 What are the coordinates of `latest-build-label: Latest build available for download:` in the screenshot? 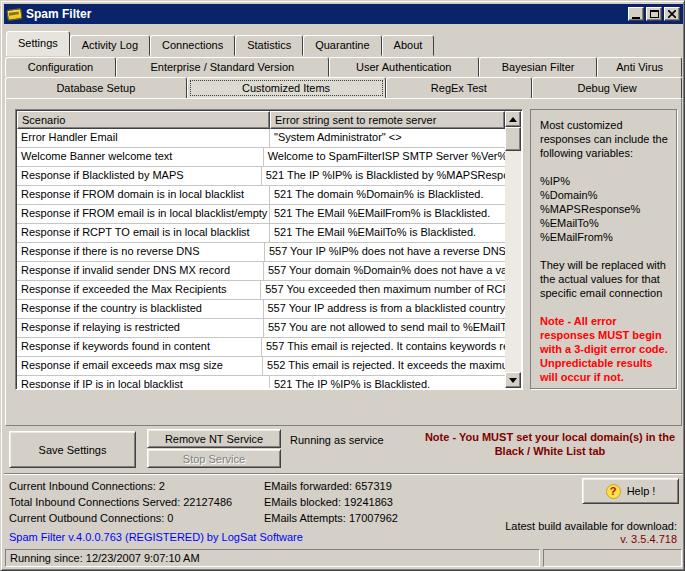 It's located at (591, 526).